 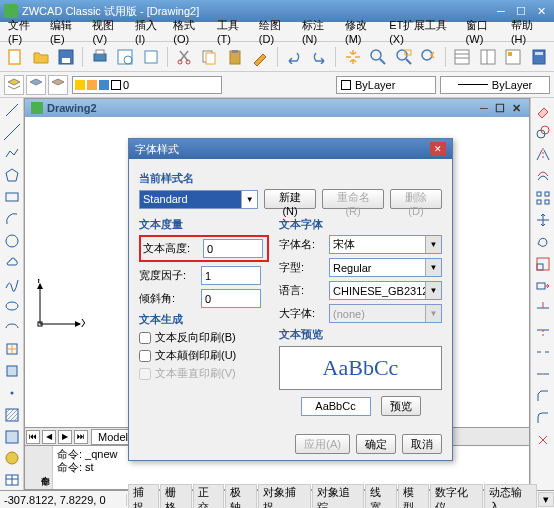 What do you see at coordinates (184, 57) in the screenshot?
I see `cut-button` at bounding box center [184, 57].